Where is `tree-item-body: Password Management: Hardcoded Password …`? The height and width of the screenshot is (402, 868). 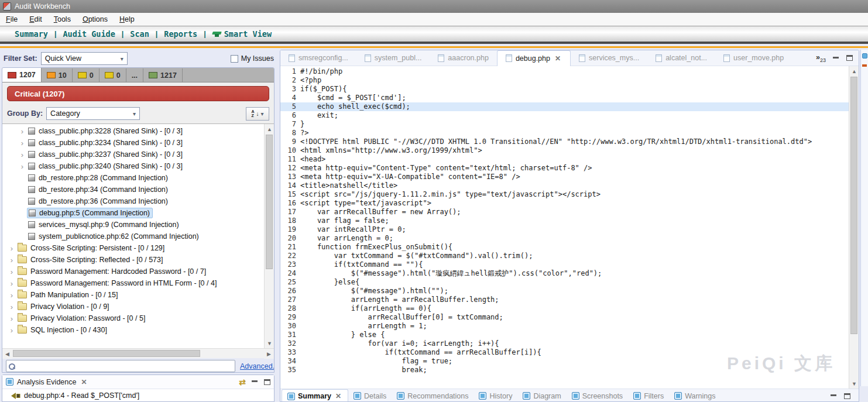 tree-item-body: Password Management: Hardcoded Password … is located at coordinates (112, 272).